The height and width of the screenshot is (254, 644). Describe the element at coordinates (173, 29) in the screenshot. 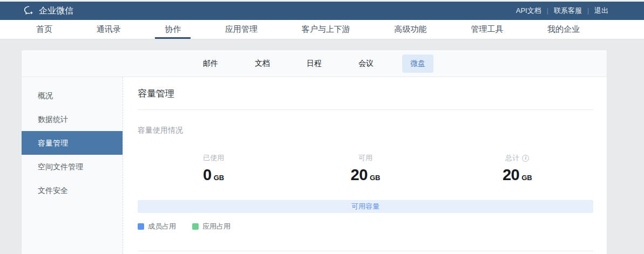

I see `nav-item-collaboration: 协作` at that location.